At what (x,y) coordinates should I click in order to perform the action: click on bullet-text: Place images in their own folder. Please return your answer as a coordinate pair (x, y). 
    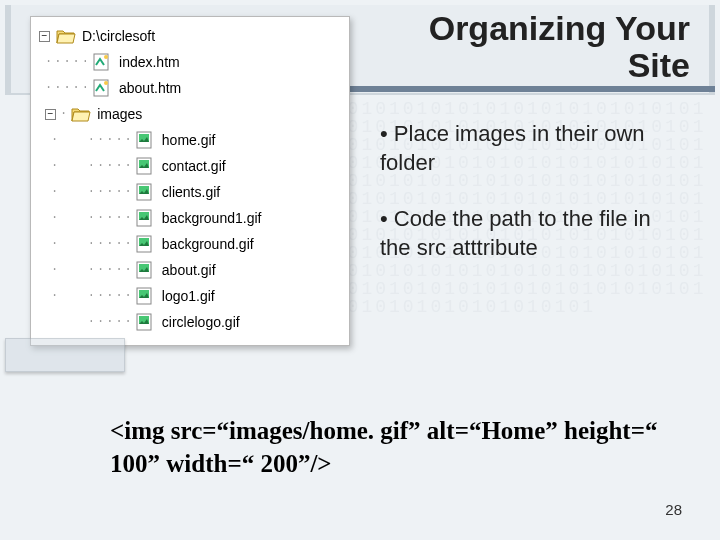
    Looking at the image, I should click on (512, 148).